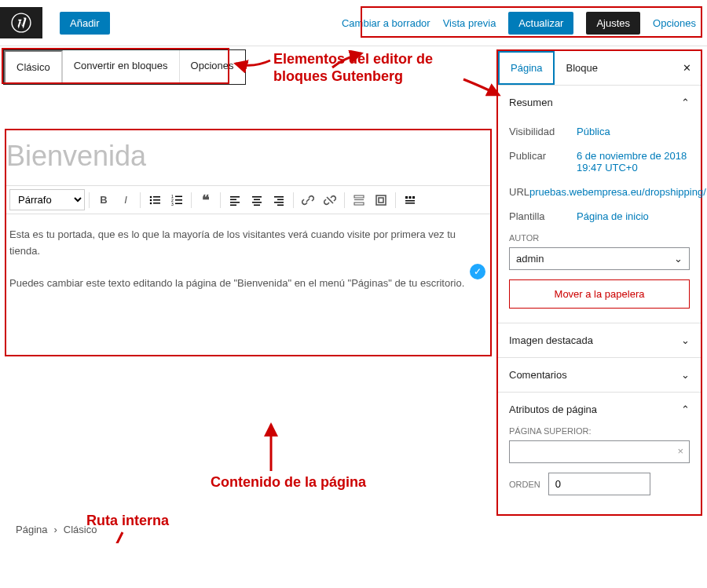 This screenshot has width=707, height=588. What do you see at coordinates (235, 200) in the screenshot?
I see `align-left-icon` at bounding box center [235, 200].